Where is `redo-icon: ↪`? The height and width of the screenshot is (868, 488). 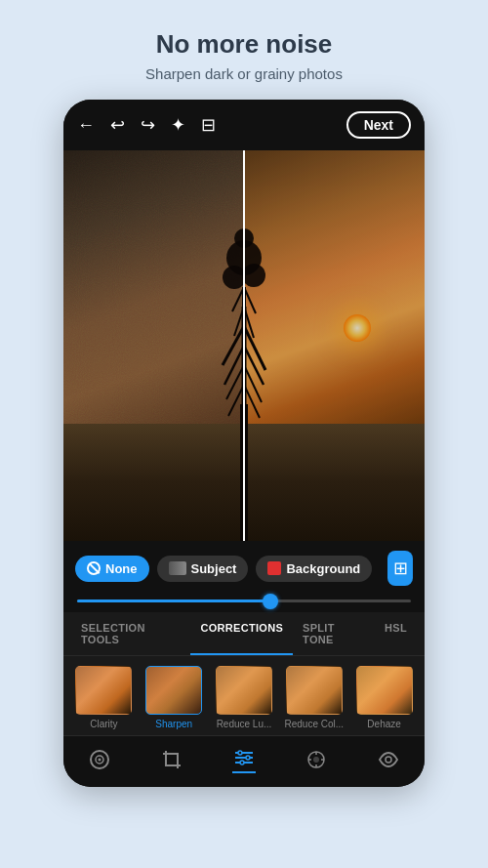 redo-icon: ↪ is located at coordinates (148, 125).